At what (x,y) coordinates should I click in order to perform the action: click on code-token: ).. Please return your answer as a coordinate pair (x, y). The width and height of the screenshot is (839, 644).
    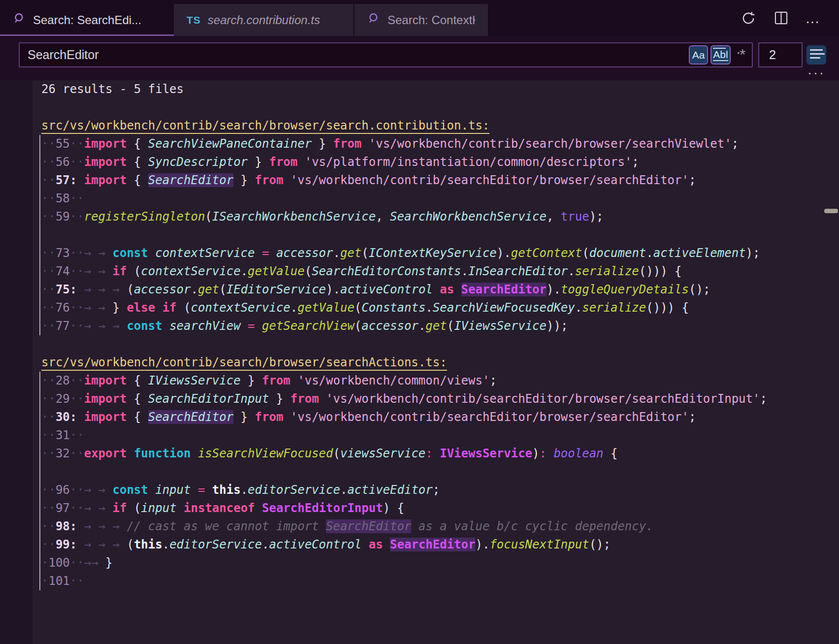
    Looking at the image, I should click on (333, 290).